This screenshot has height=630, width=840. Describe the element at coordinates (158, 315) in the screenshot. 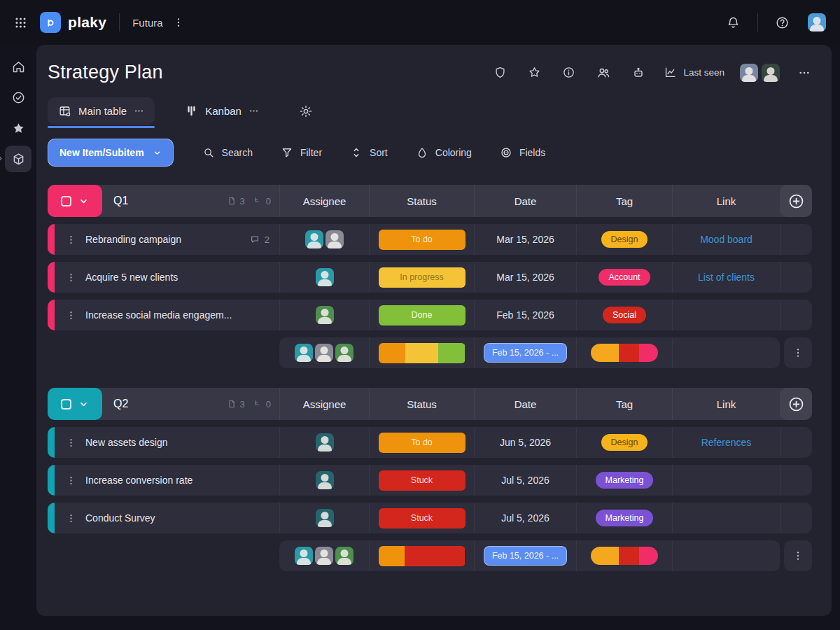

I see `item-name: Increase social media engagem...` at that location.